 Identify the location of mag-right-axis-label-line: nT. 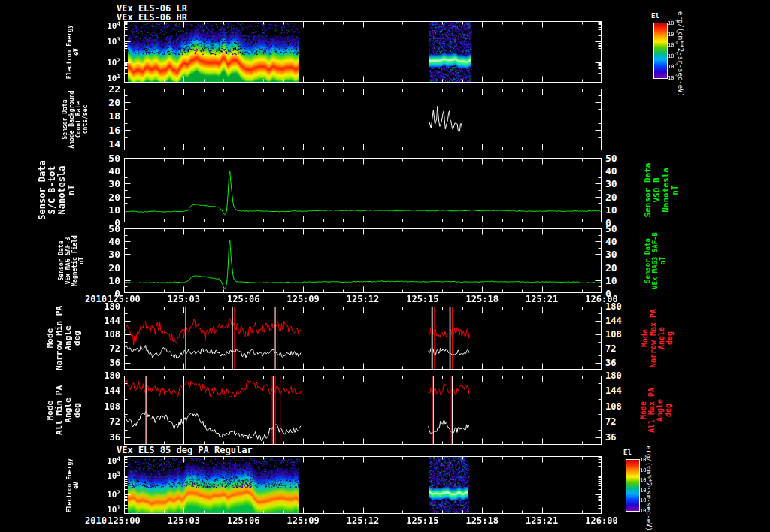
(662, 261).